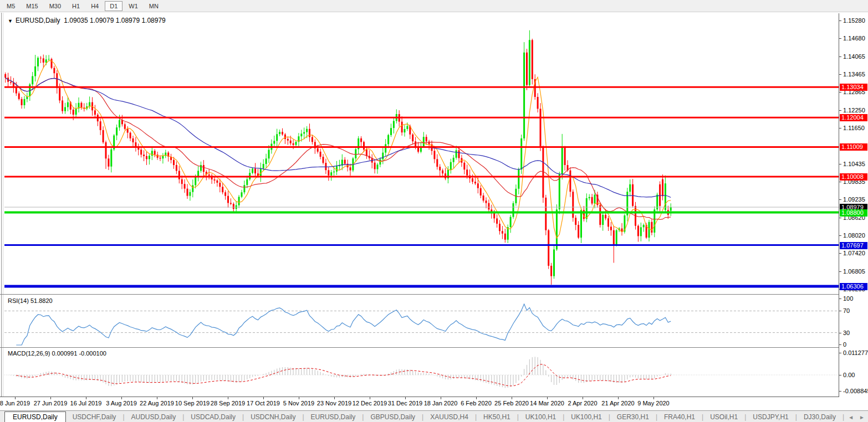  Describe the element at coordinates (856, 353) in the screenshot. I see `macd-axis-label: 0.011277` at that location.